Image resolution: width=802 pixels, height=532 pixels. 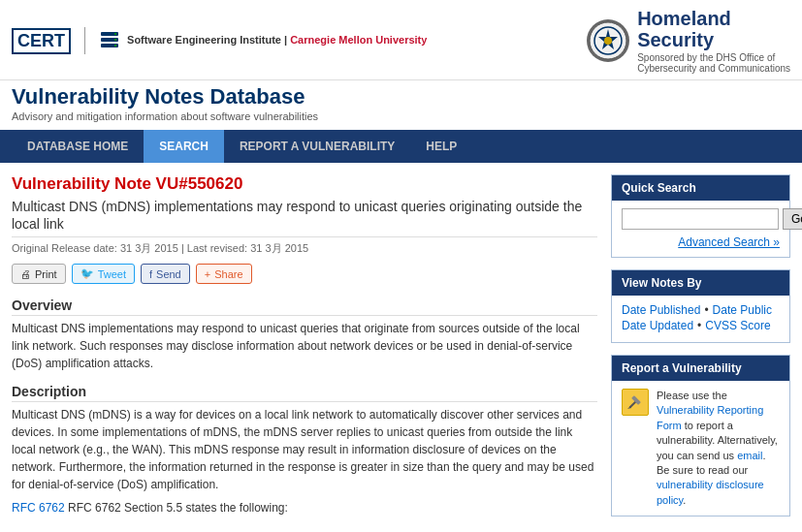 What do you see at coordinates (700, 368) in the screenshot?
I see `report-vulnerability-title: Report a Vulnerability` at bounding box center [700, 368].